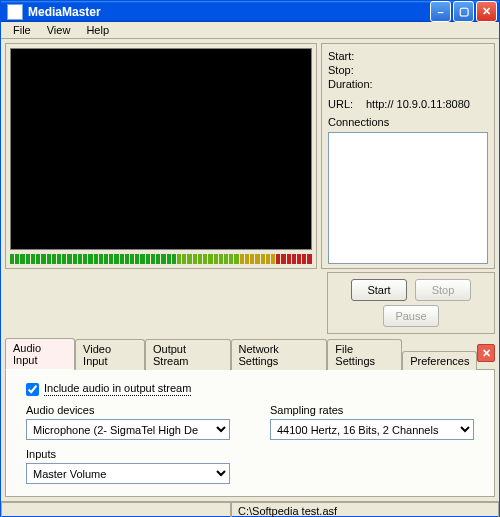 This screenshot has height=517, width=500. What do you see at coordinates (353, 70) in the screenshot?
I see `stop-label: Stop:` at bounding box center [353, 70].